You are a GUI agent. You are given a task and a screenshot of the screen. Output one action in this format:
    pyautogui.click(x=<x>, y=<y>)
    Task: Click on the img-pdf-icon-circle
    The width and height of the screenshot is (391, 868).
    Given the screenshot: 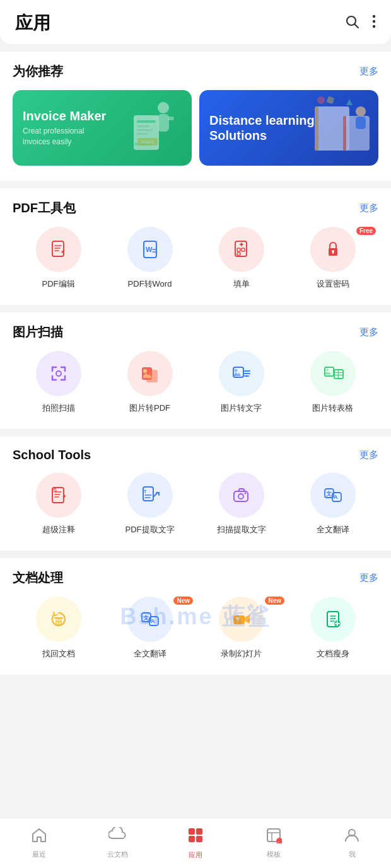 What is the action you would take?
    pyautogui.click(x=150, y=374)
    